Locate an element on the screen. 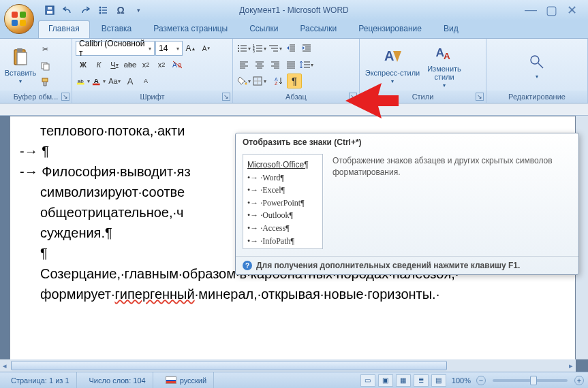  font-dialog-launcher: ↘ is located at coordinates (226, 97).